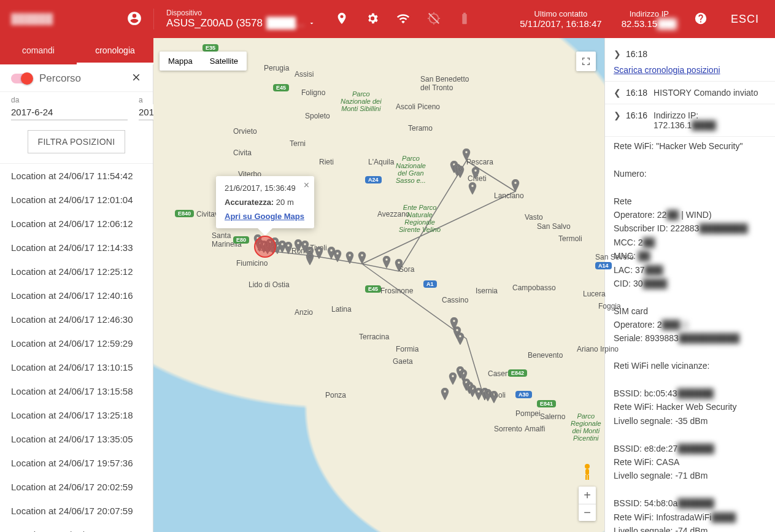 The image size is (775, 532). I want to click on list-item: Location at 24/06/17 20:12:59, so click(76, 528).